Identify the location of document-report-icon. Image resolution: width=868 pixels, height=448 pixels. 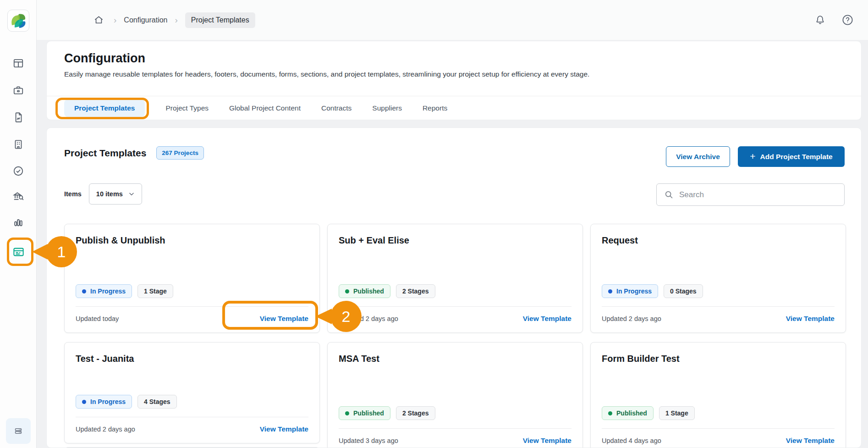
(18, 117).